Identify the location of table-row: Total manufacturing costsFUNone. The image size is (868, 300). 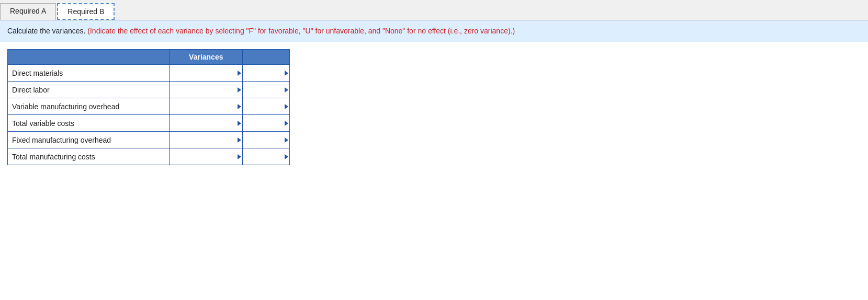
(149, 157).